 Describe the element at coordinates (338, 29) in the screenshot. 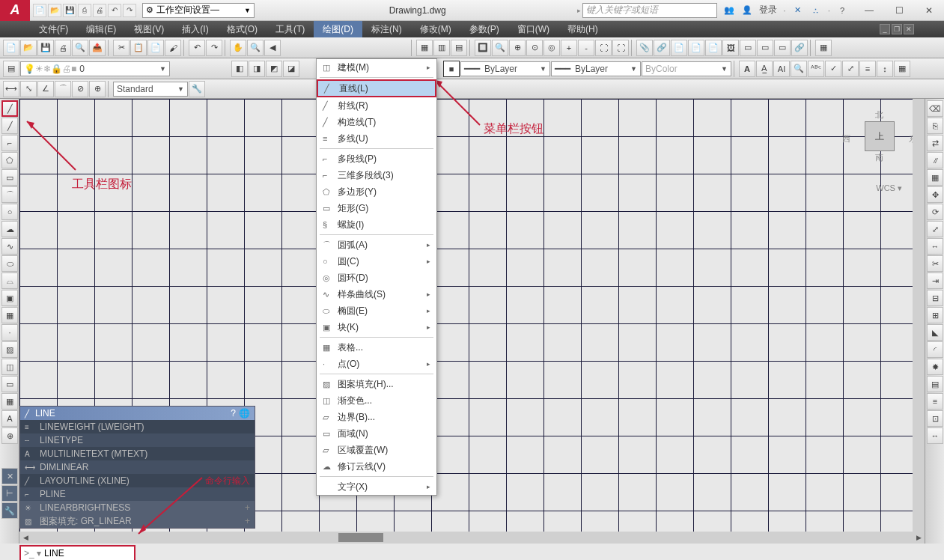

I see `menu-draw: 绘图(D)` at that location.